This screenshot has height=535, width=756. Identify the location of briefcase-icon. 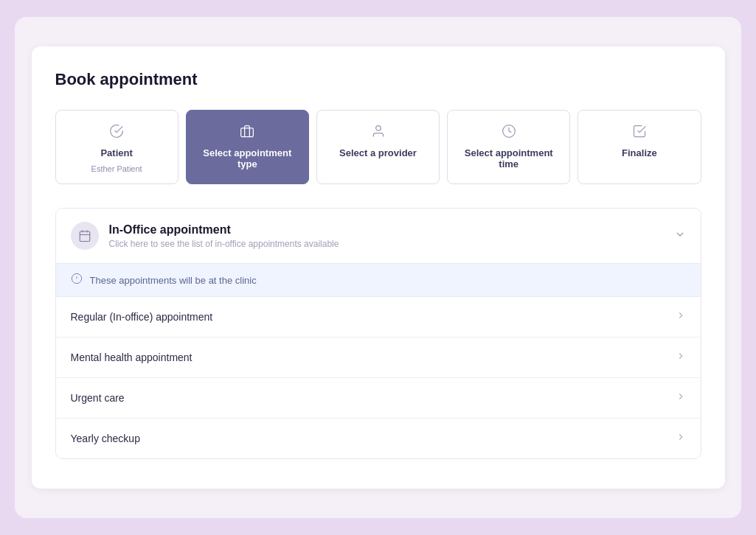
(247, 131).